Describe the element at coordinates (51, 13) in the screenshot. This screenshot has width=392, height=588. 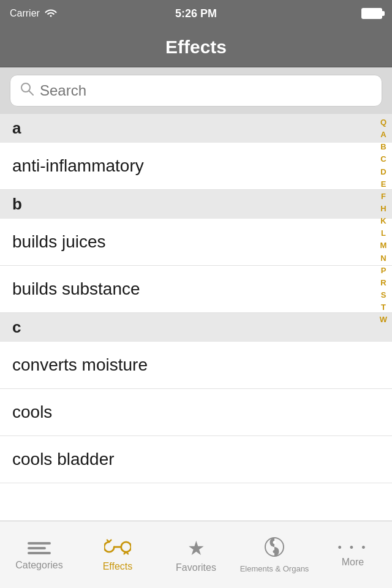
I see `wifi-icon` at that location.